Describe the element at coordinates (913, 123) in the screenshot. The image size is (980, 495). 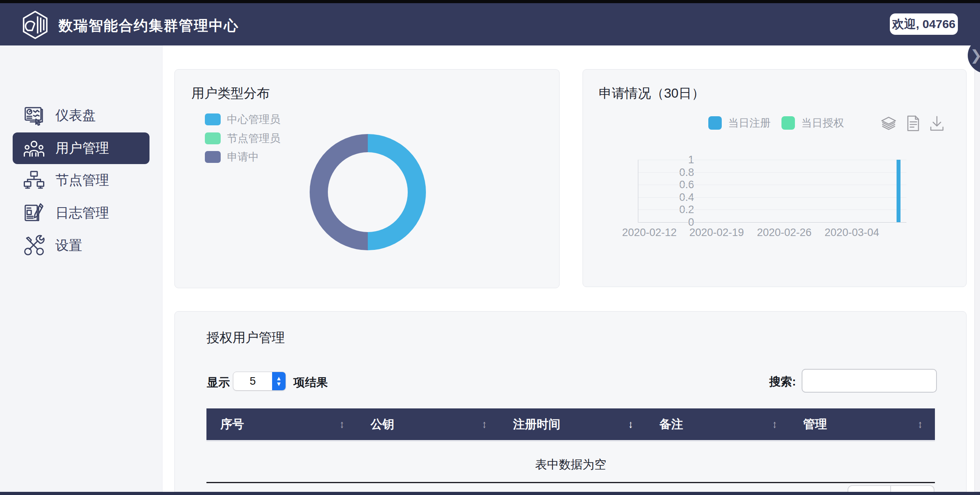
I see `file-icon` at that location.